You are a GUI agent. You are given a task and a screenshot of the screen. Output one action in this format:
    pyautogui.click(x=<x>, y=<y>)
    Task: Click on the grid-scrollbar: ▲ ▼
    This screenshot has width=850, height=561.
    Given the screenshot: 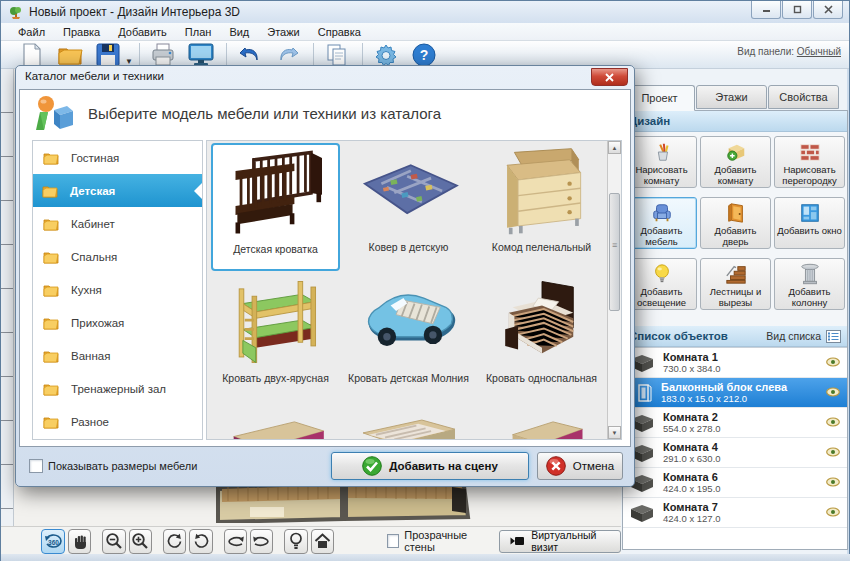 What is the action you would take?
    pyautogui.click(x=614, y=290)
    